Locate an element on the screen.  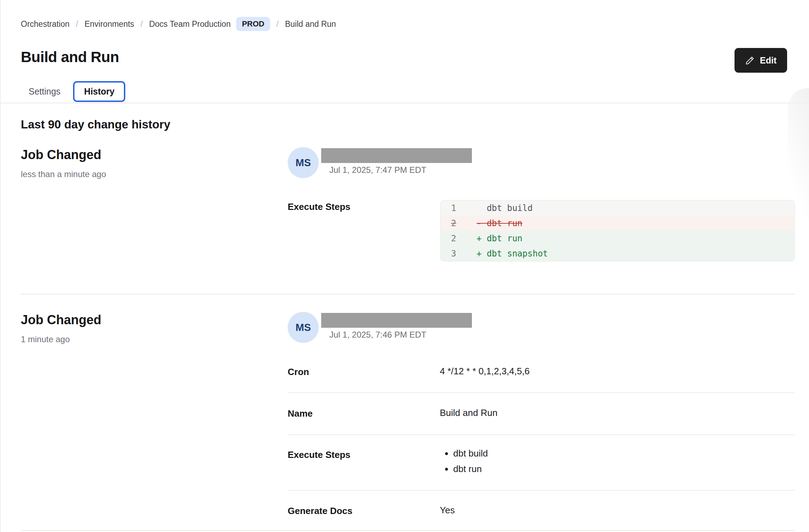
entry-time-ago: less than a minute ago is located at coordinates (64, 174).